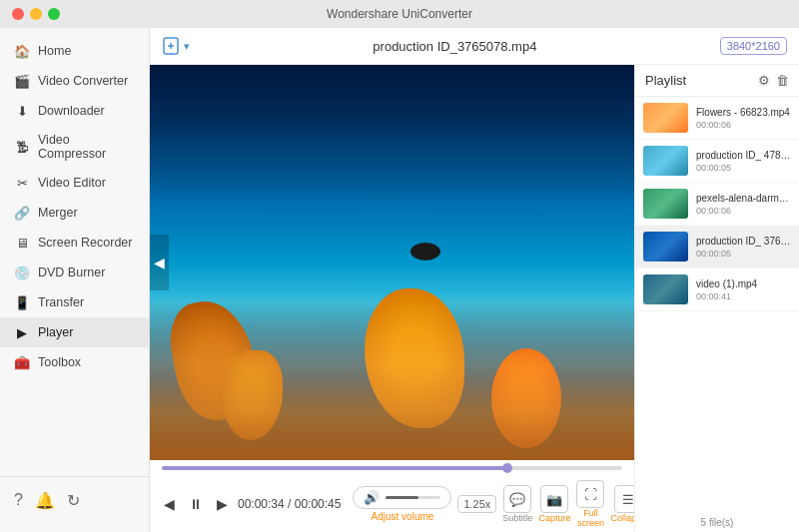 This screenshot has height=532, width=799. What do you see at coordinates (45, 501) in the screenshot?
I see `notifications-icon: 🔔` at bounding box center [45, 501].